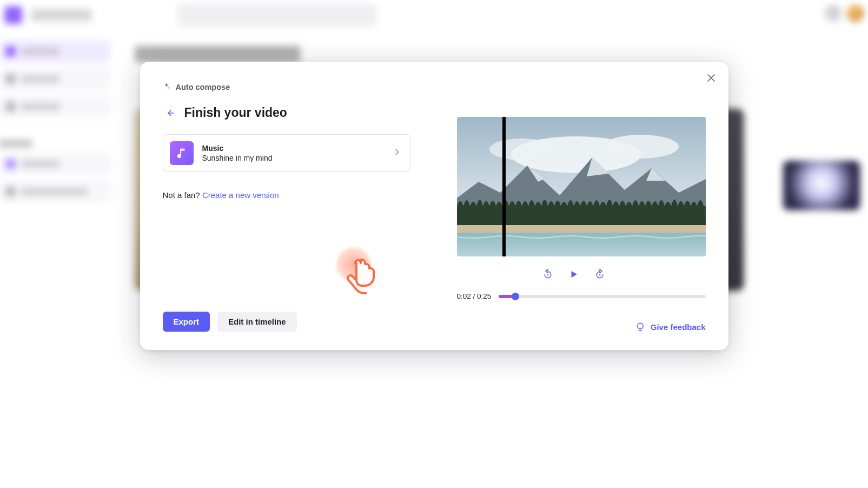 This screenshot has width=868, height=488. I want to click on playback-controls: 5 5, so click(574, 274).